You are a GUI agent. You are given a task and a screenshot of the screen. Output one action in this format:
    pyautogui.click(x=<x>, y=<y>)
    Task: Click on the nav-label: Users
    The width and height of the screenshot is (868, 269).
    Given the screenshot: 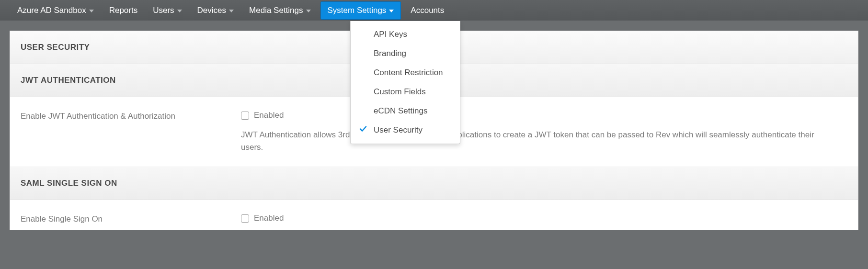 What is the action you would take?
    pyautogui.click(x=163, y=11)
    